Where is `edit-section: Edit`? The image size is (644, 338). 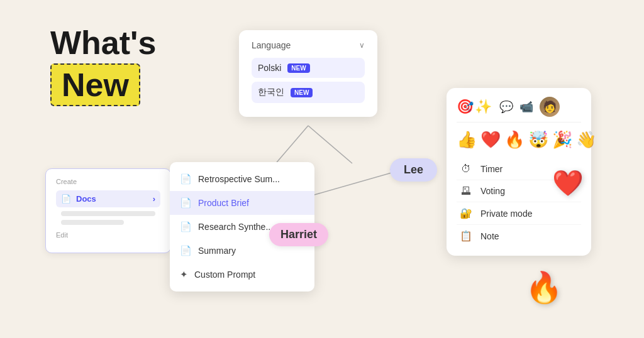 edit-section: Edit is located at coordinates (108, 235).